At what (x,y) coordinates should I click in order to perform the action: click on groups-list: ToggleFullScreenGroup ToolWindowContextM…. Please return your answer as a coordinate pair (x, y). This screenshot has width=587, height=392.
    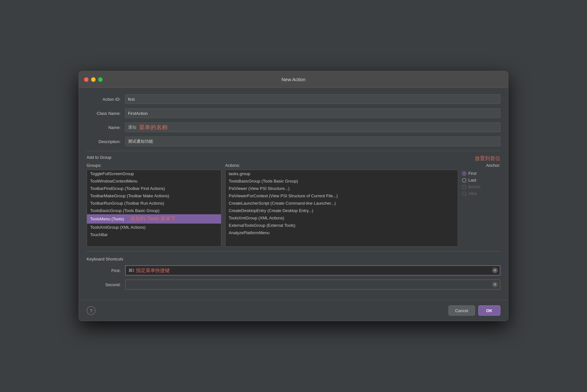
    Looking at the image, I should click on (154, 208).